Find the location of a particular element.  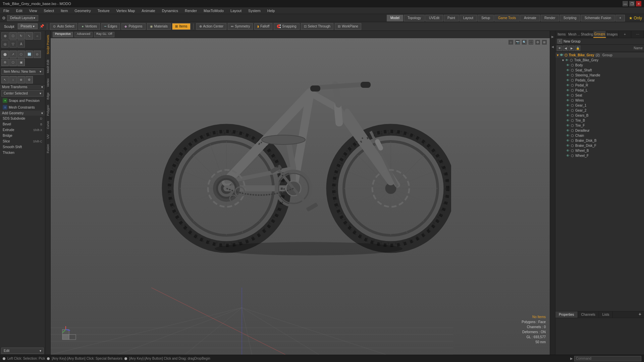

viewport-gizmo is located at coordinates (69, 333).